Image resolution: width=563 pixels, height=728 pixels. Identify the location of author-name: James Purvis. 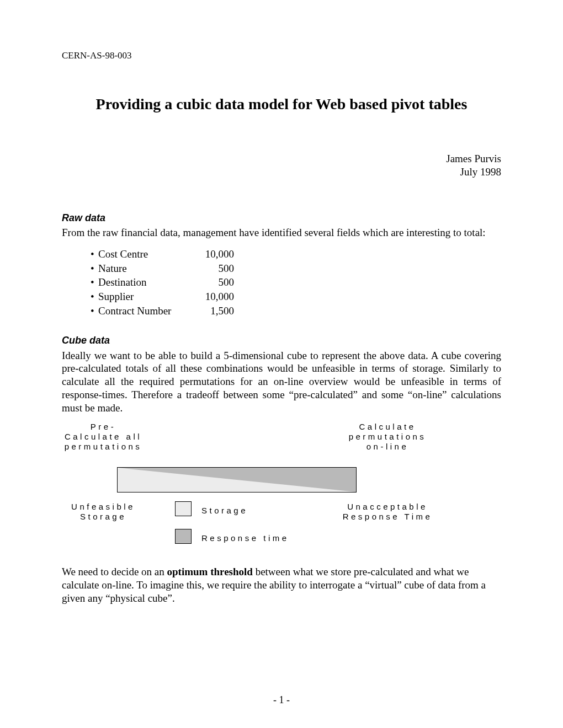
(282, 159).